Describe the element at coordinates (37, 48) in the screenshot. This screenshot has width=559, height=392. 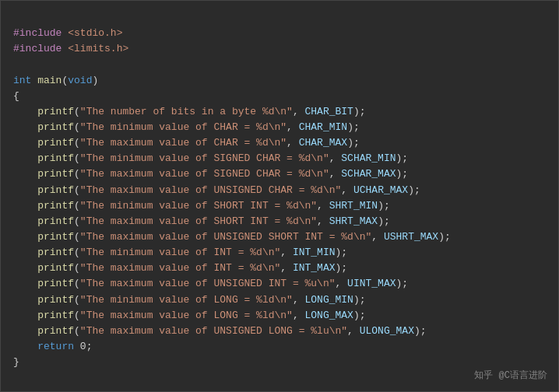
I see `include-2: #include` at that location.